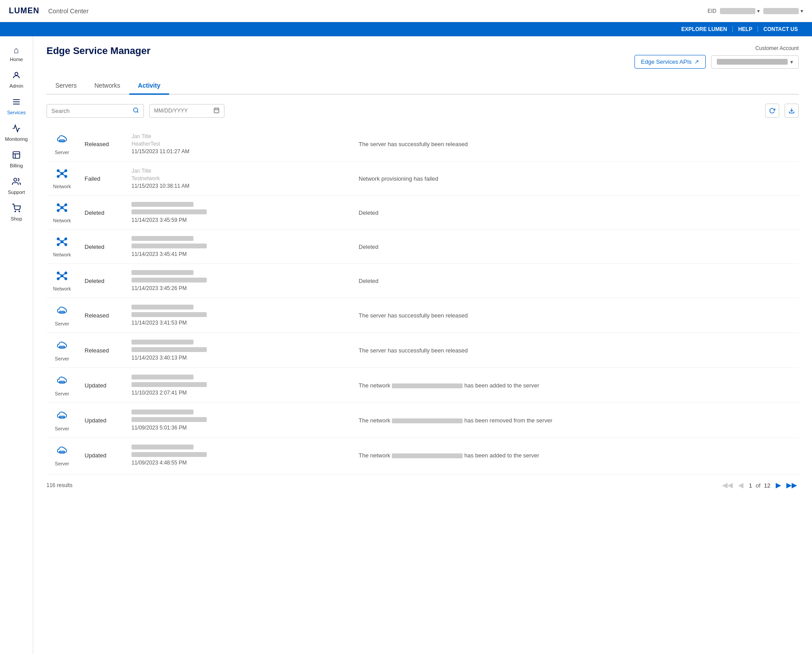 The image size is (812, 654). I want to click on pagination: ◀◀ ◀ 1 of 12 ▶ ▶▶, so click(760, 485).